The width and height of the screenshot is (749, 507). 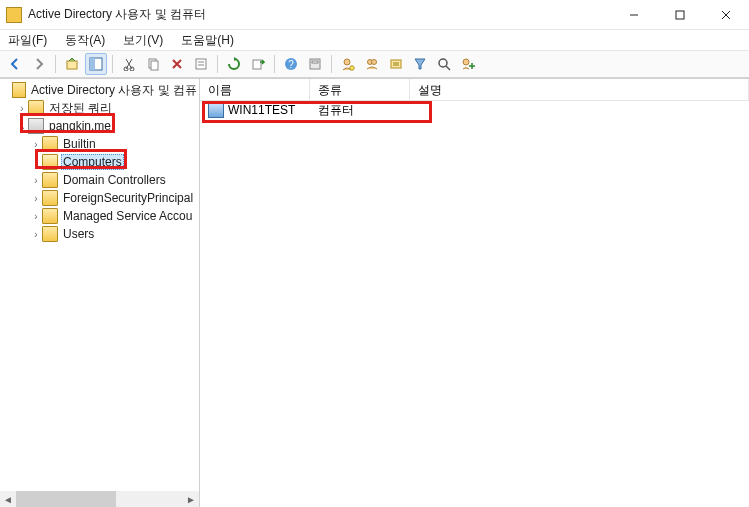 What do you see at coordinates (420, 64) in the screenshot?
I see `filter-icon` at bounding box center [420, 64].